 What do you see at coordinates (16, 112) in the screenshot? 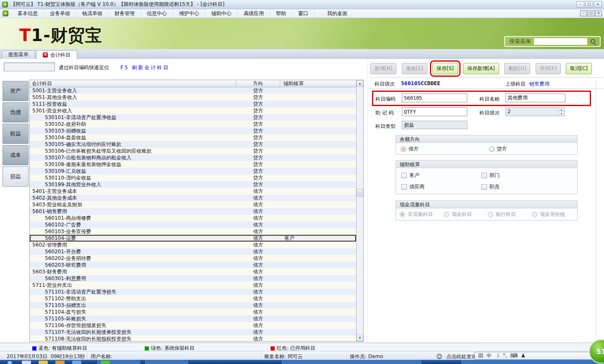
I see `sidebar-item-负债: 负债` at bounding box center [16, 112].